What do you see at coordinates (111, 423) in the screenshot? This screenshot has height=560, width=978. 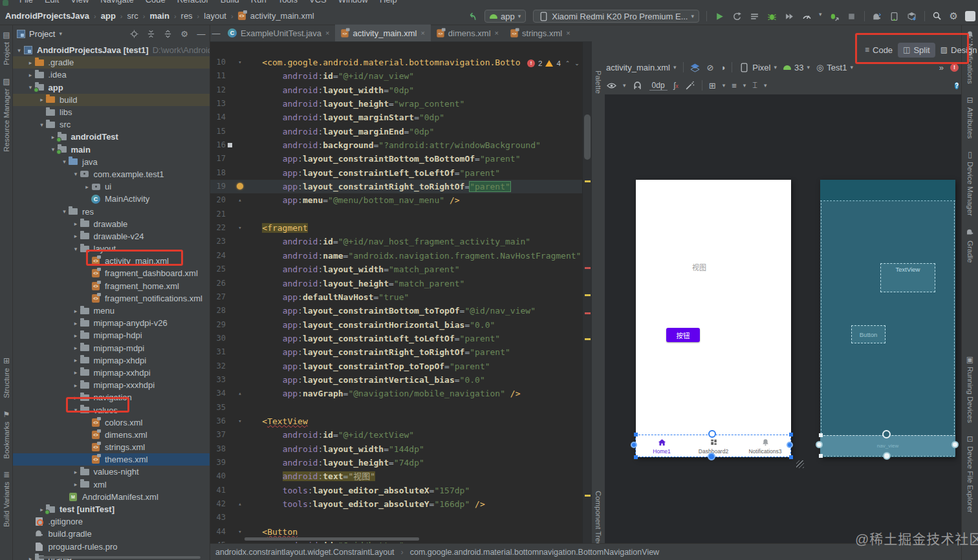 I see `tree-row: <>colors.xml` at bounding box center [111, 423].